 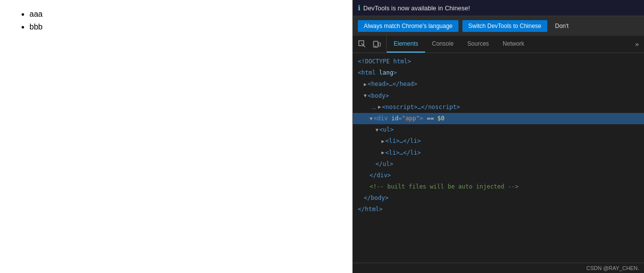 What do you see at coordinates (444, 187) in the screenshot?
I see `comment-text: <!-- built files will be auto injected -…` at bounding box center [444, 187].